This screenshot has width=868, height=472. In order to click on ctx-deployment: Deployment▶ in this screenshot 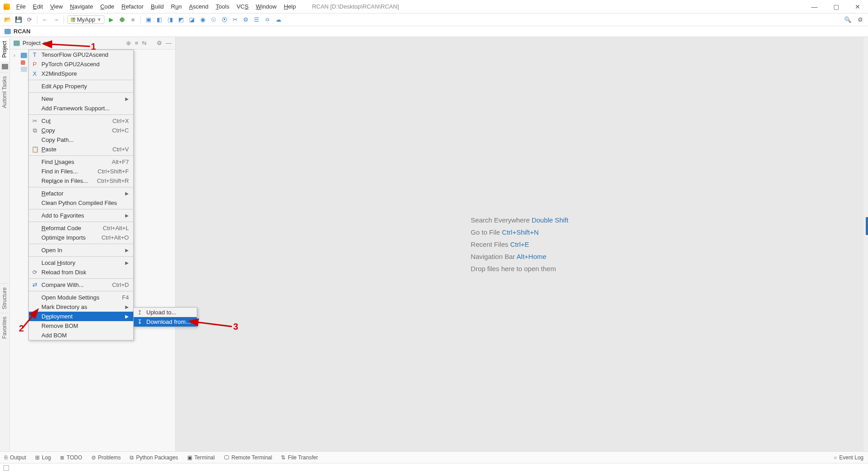, I will do `click(81, 316)`.